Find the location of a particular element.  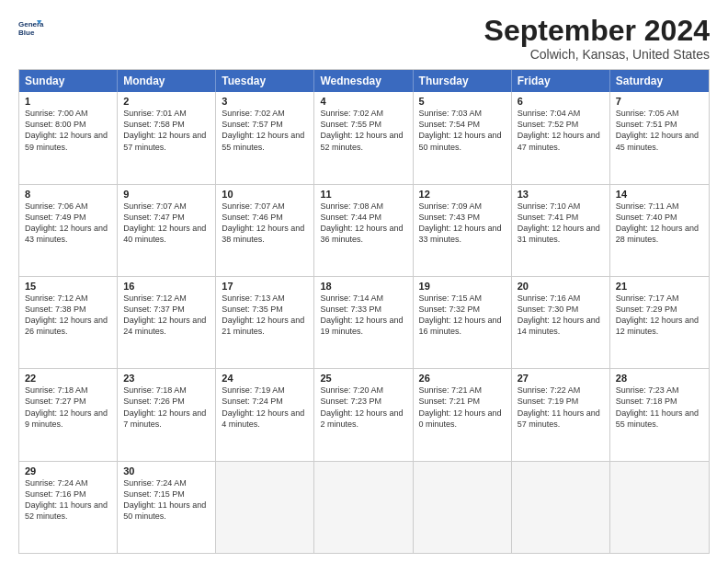

day-number: 7 is located at coordinates (660, 101).